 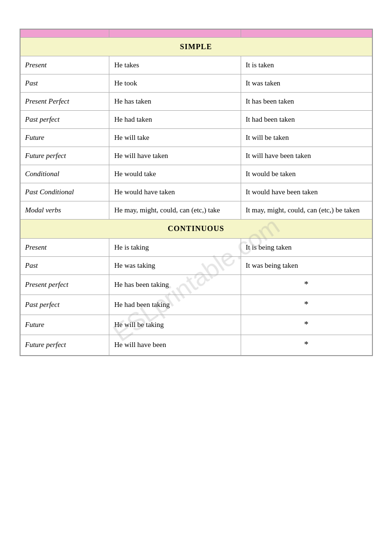 I want to click on table-row: Future perfect He will have taken It wil…, so click(x=196, y=156).